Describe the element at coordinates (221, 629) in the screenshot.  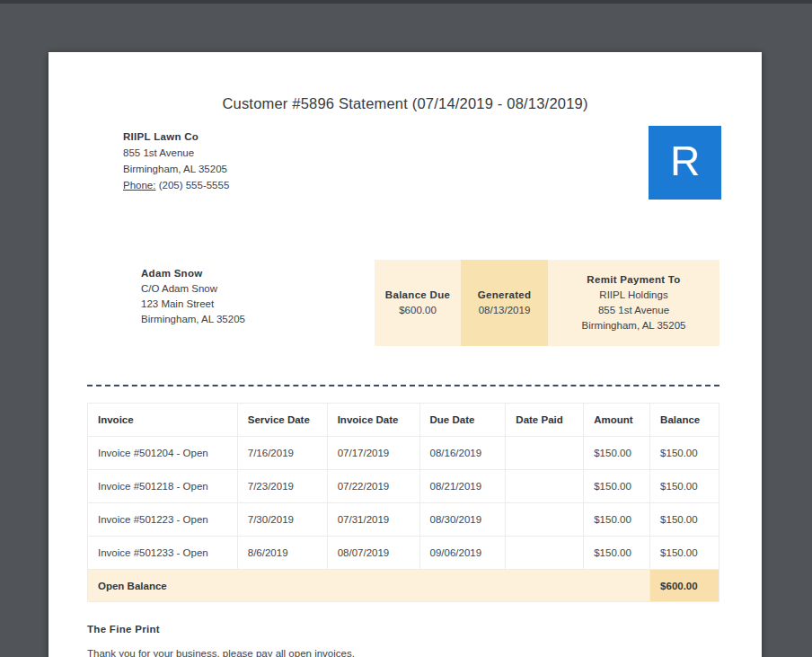
I see `fine-print-heading: The Fine Print` at that location.